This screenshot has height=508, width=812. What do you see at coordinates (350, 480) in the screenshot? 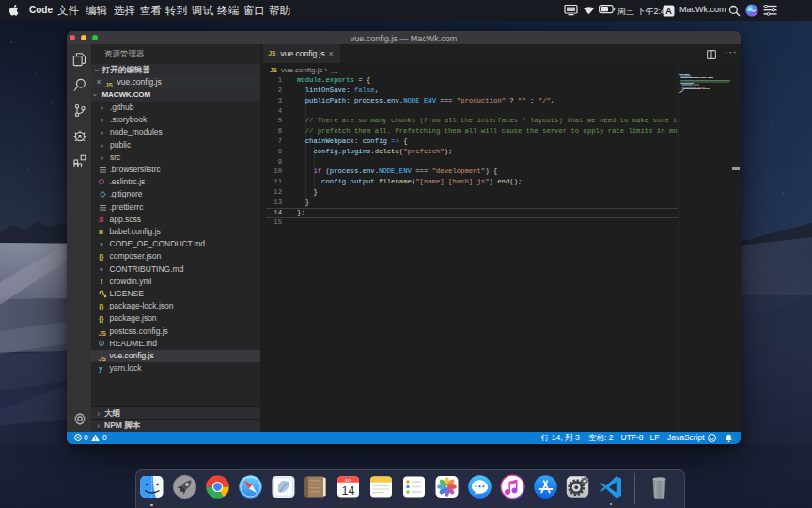
I see `svg-text: 8月` at bounding box center [350, 480].